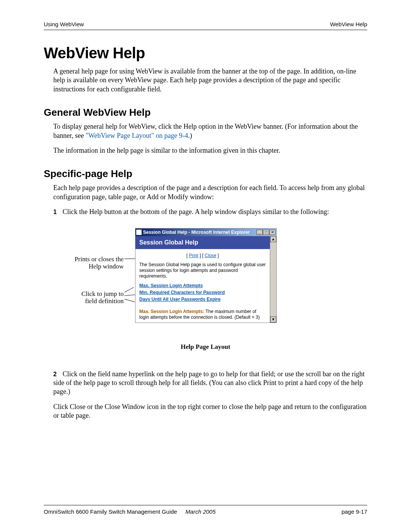 The height and width of the screenshot is (532, 411). I want to click on section-specific-title: Specific-page Help, so click(206, 174).